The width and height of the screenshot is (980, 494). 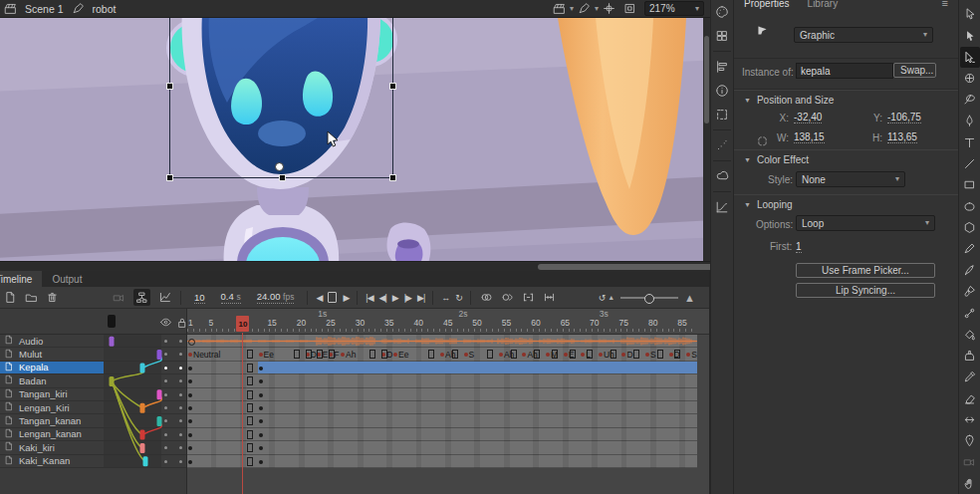 What do you see at coordinates (283, 177) in the screenshot?
I see `selection-handle-bottom-center` at bounding box center [283, 177].